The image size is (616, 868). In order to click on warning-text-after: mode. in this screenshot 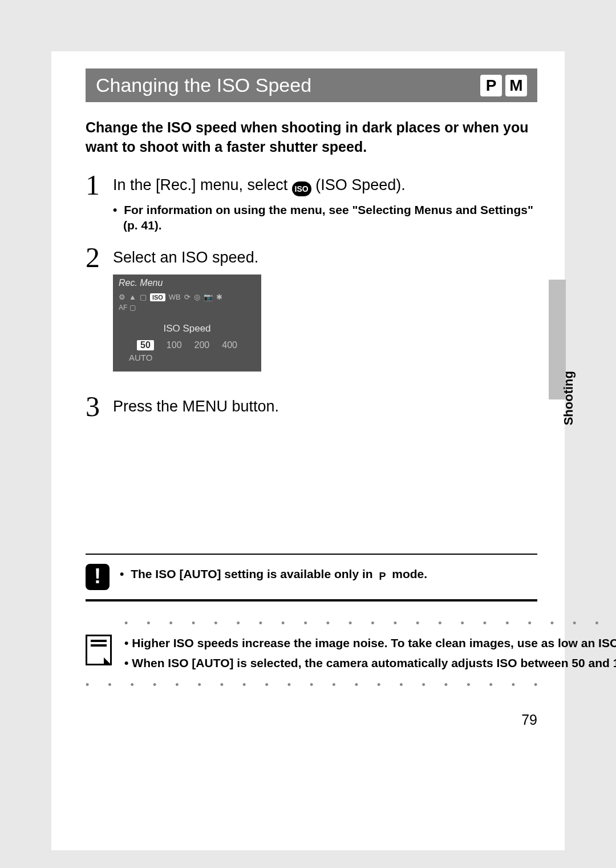, I will do `click(408, 574)`.